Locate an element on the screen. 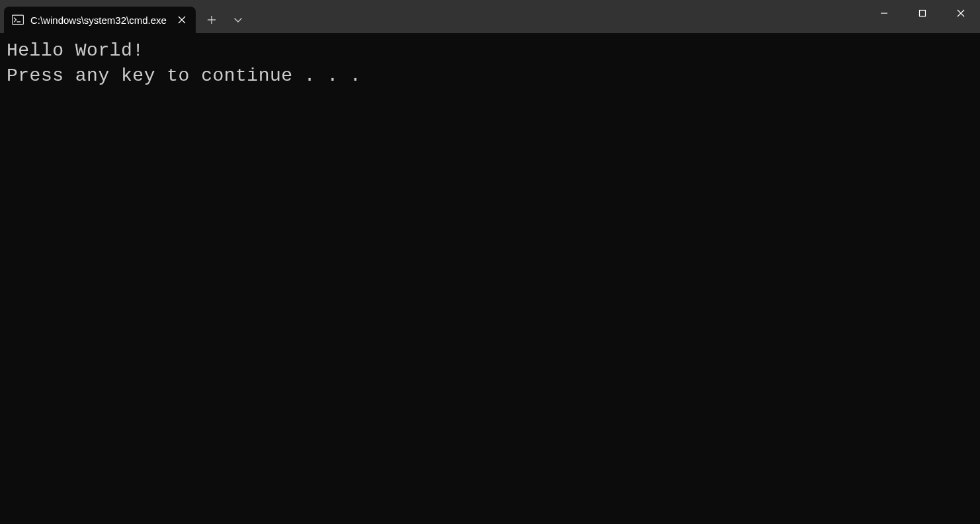  tab-close-button is located at coordinates (182, 20).